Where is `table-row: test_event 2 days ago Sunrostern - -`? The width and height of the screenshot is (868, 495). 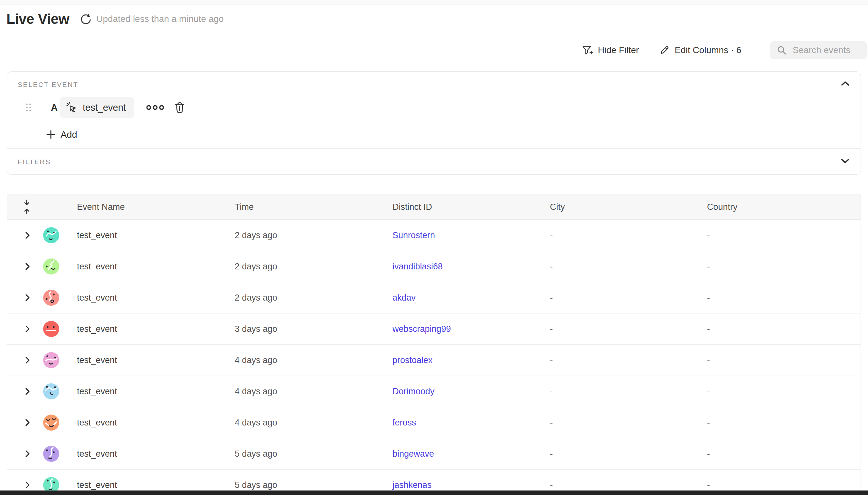 table-row: test_event 2 days ago Sunrostern - - is located at coordinates (434, 235).